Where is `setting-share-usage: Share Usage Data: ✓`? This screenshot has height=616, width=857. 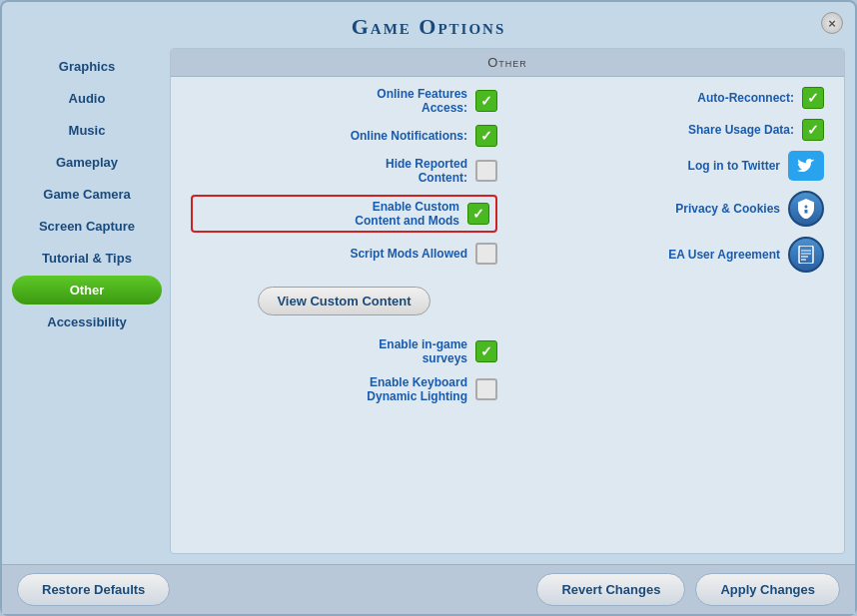 setting-share-usage: Share Usage Data: ✓ is located at coordinates (671, 130).